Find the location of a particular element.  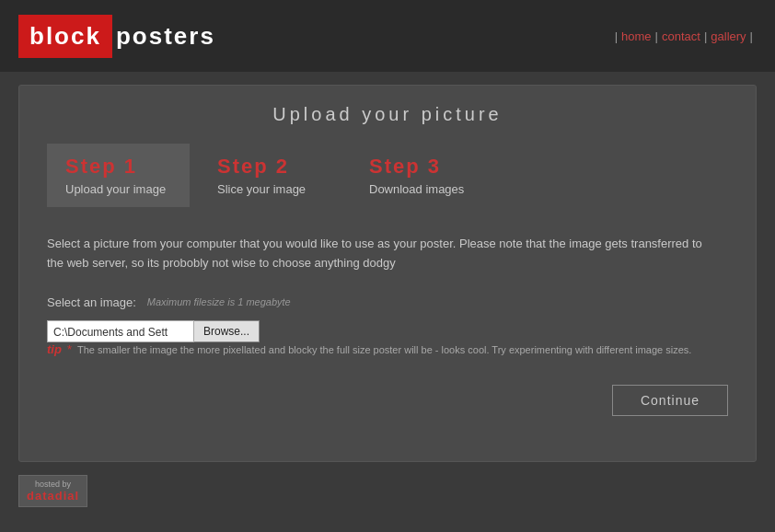

nav-pipe-right: | is located at coordinates (751, 37).